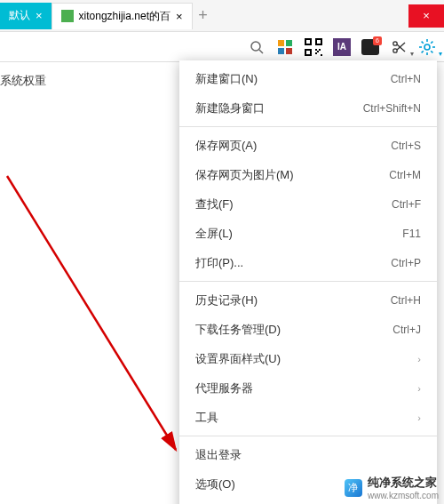 The width and height of the screenshot is (444, 504). I want to click on menu-item-shortcut: Ctrl+N, so click(406, 79).